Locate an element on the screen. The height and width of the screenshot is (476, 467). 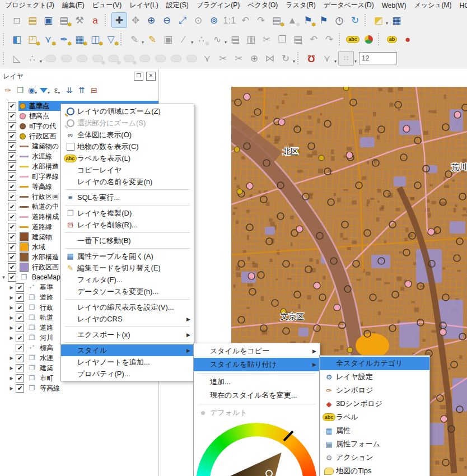
new-memory-layer-icon: ▦✱ is located at coordinates (80, 39).